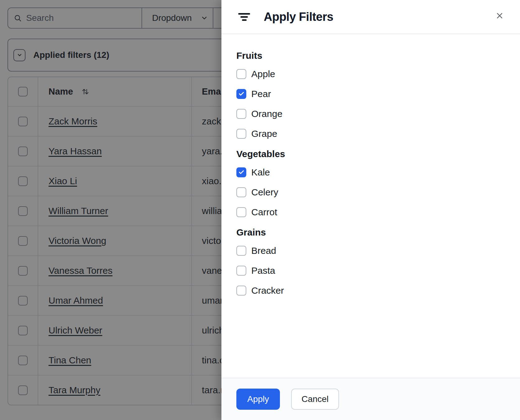 Image resolution: width=520 pixels, height=420 pixels. What do you see at coordinates (315, 399) in the screenshot?
I see `cancel-button: Cancel` at bounding box center [315, 399].